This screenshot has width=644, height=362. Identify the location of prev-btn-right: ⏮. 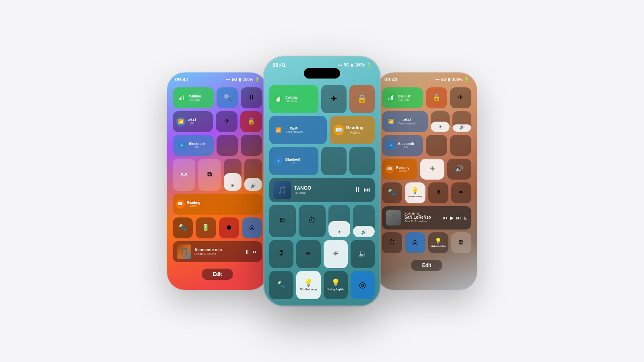
(445, 218).